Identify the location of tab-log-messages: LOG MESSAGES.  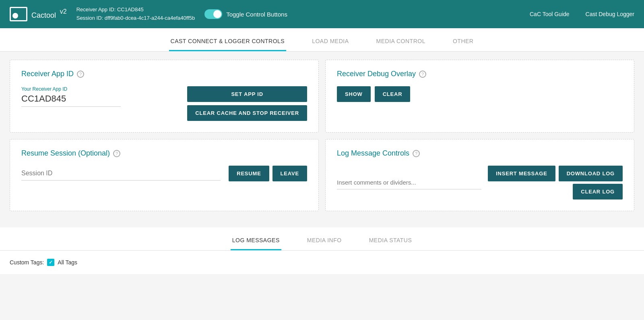
(256, 241).